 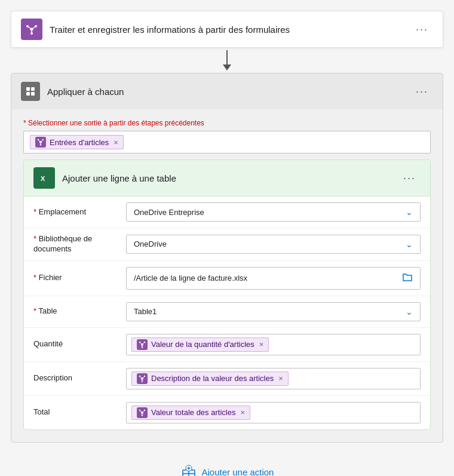 What do you see at coordinates (191, 413) in the screenshot?
I see `total-tag: Valeur totale des articles ×` at bounding box center [191, 413].